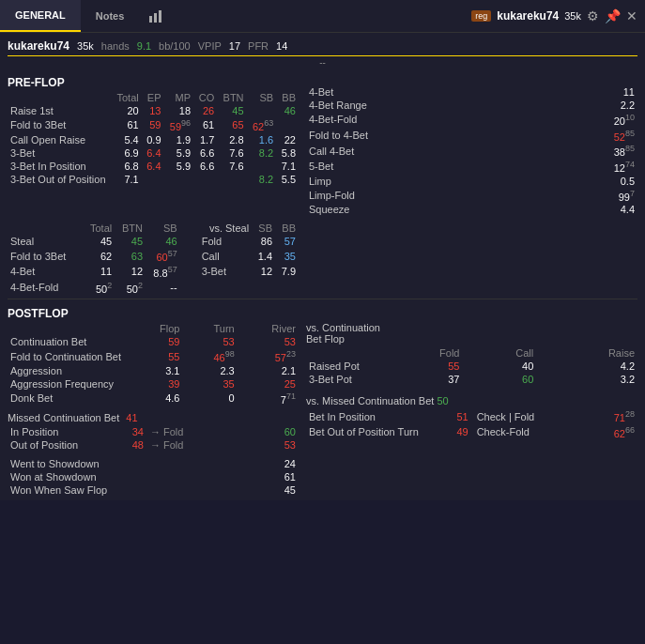 This screenshot has height=644, width=645. Describe the element at coordinates (471, 181) in the screenshot. I see `table-row: Limp 0.5` at that location.